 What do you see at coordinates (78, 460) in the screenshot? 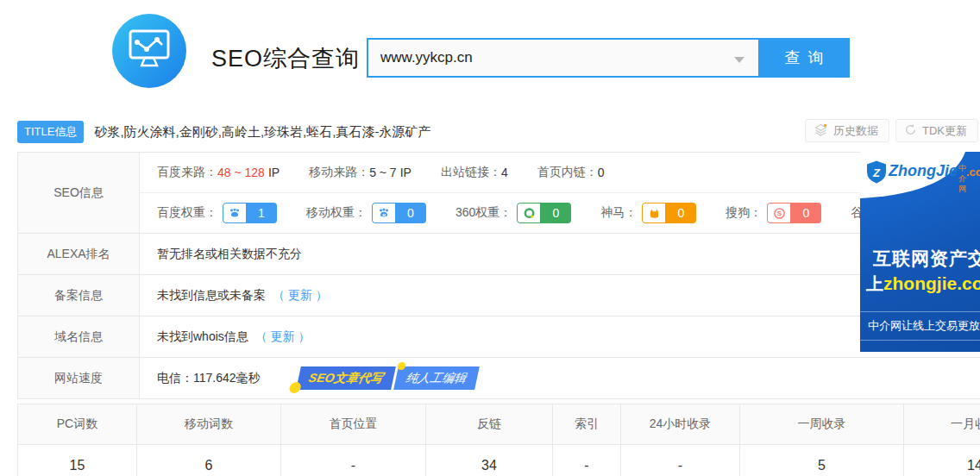
I see `val-pc-words: 15` at bounding box center [78, 460].